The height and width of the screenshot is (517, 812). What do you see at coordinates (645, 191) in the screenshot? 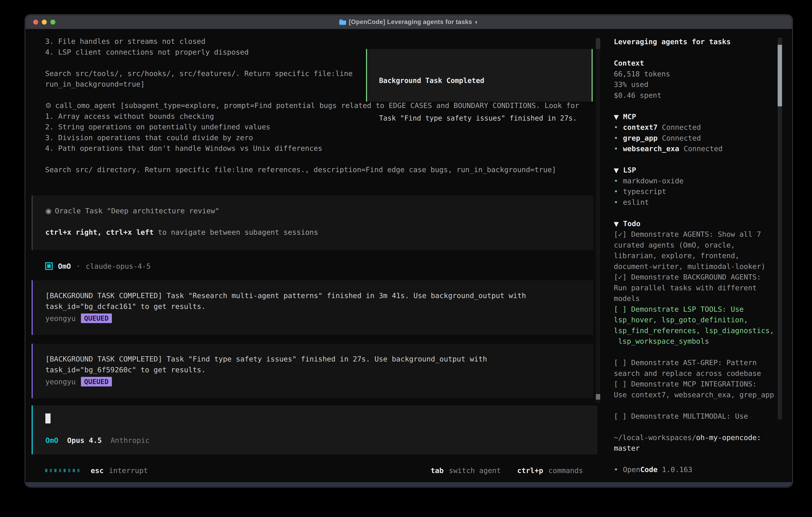
I see `lsp-item-name: typescript` at bounding box center [645, 191].